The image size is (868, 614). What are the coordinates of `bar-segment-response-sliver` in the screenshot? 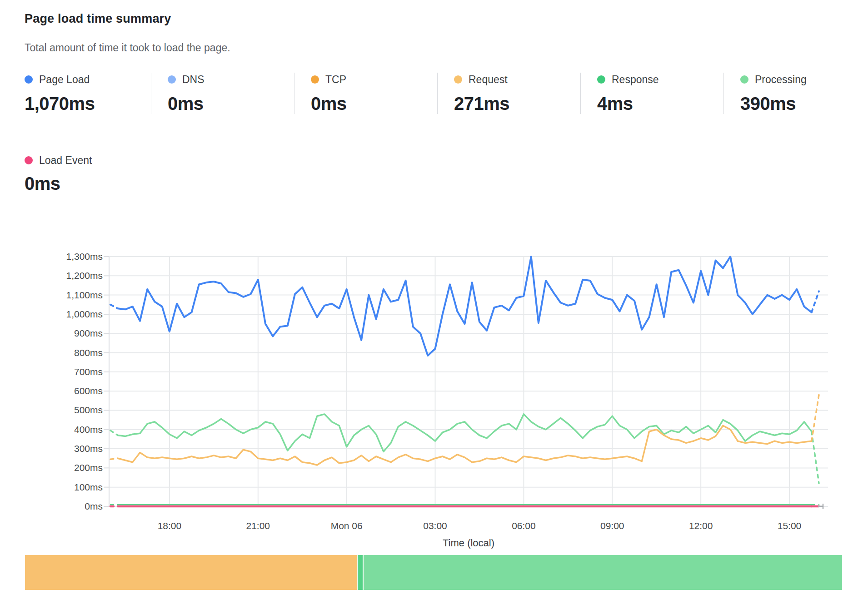 It's located at (360, 572).